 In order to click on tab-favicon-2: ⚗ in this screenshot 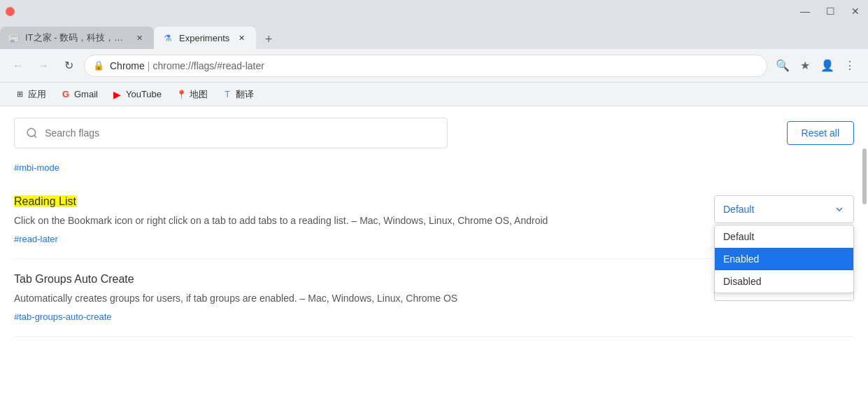, I will do `click(168, 38)`.